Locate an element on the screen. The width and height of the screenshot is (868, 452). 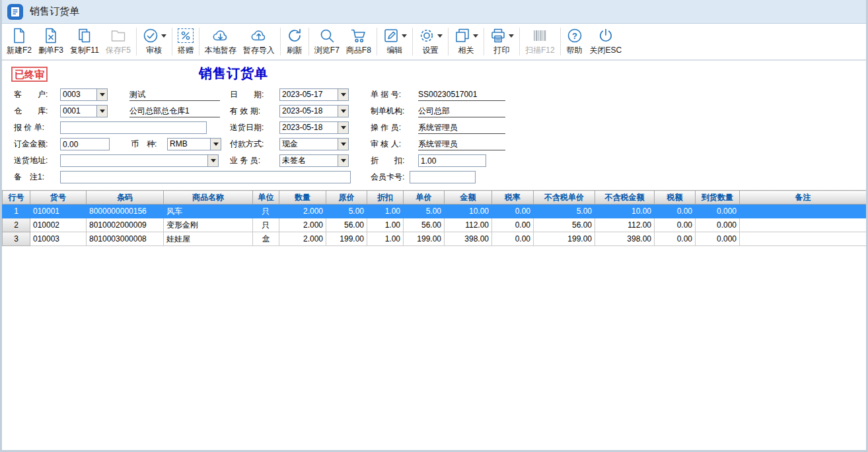
scan-button: 扫描F12 is located at coordinates (540, 42).